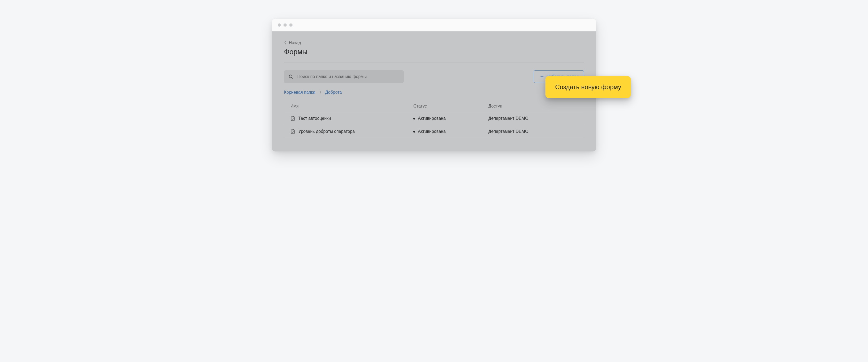 This screenshot has height=362, width=868. I want to click on table-header-row: Имя Статус Доступ, so click(434, 106).